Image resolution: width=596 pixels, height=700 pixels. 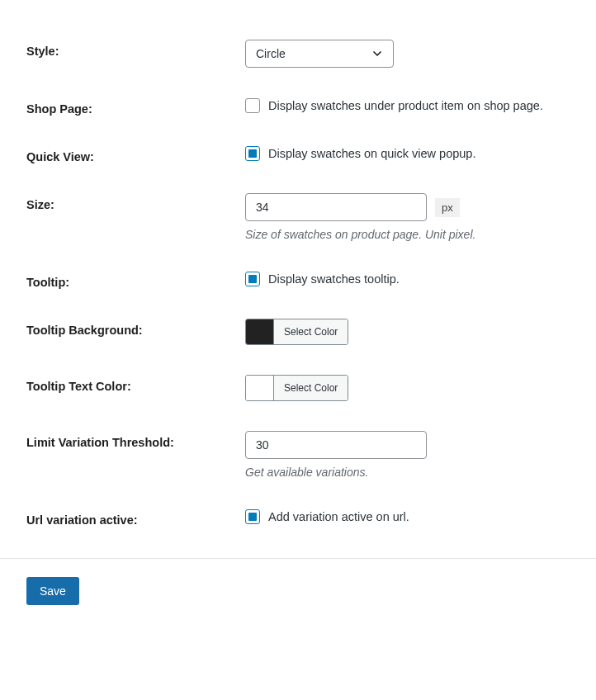 What do you see at coordinates (447, 208) in the screenshot?
I see `size-unit: px` at bounding box center [447, 208].